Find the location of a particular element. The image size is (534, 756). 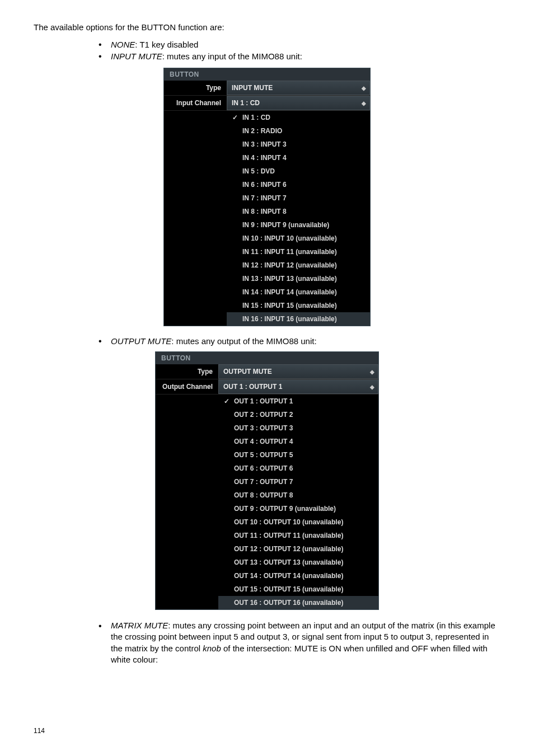

dd-output-13: OUT 13 : OUTPUT 13 (unavailable) is located at coordinates (298, 562).